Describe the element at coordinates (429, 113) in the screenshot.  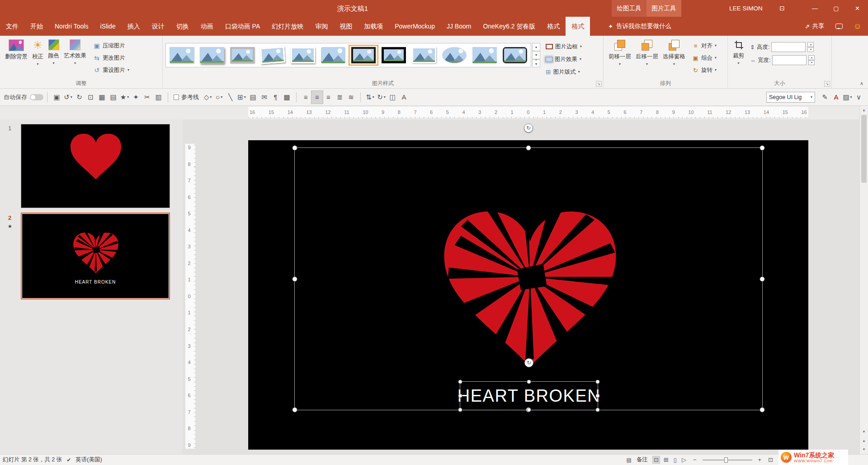
I see `horizontal-ruler: 1615141312111098765432101234567891011121…` at that location.